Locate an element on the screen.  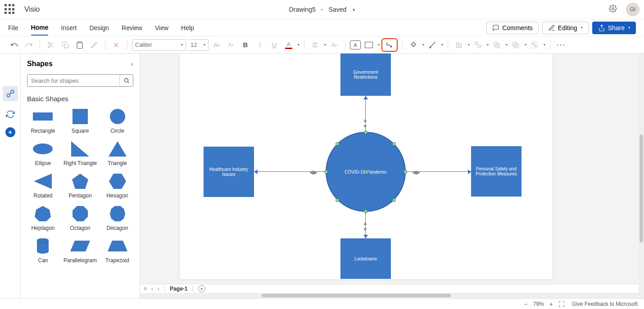
shape-ellipse: Ellipse is located at coordinates (43, 154).